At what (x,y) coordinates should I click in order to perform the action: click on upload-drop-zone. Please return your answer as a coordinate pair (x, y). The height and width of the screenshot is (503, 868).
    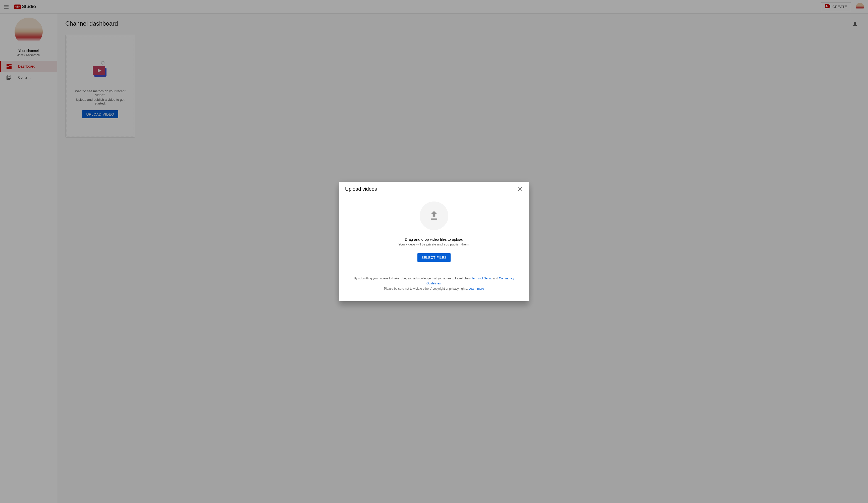
    Looking at the image, I should click on (434, 216).